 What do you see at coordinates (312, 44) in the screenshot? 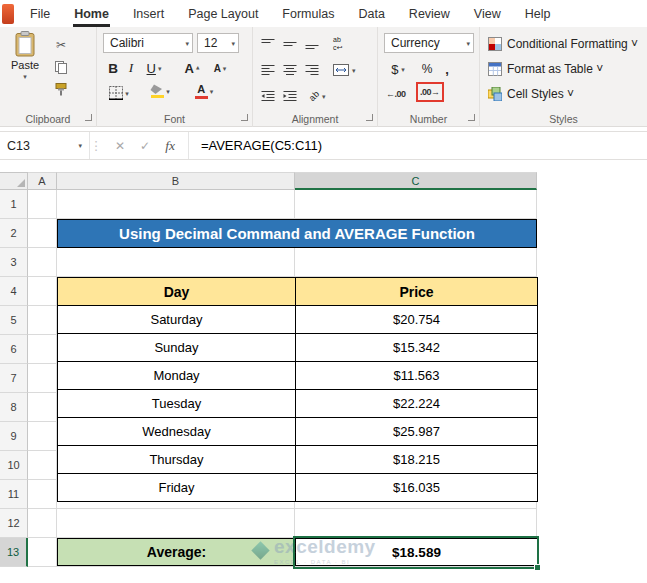
I see `bottom-align-button` at bounding box center [312, 44].